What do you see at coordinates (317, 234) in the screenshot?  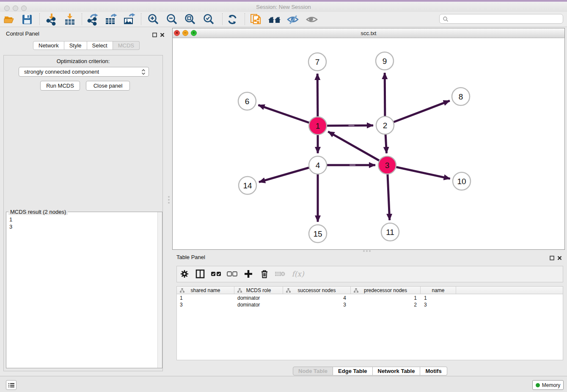 I see `graph-node-label: 15` at bounding box center [317, 234].